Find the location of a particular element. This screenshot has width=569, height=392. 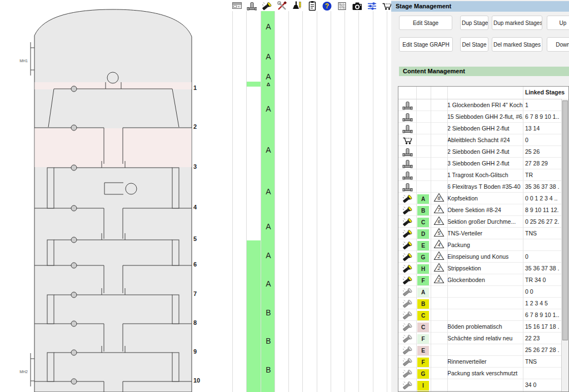

content-name: 3 Siebboden GHH 2-flut is located at coordinates (485, 163).